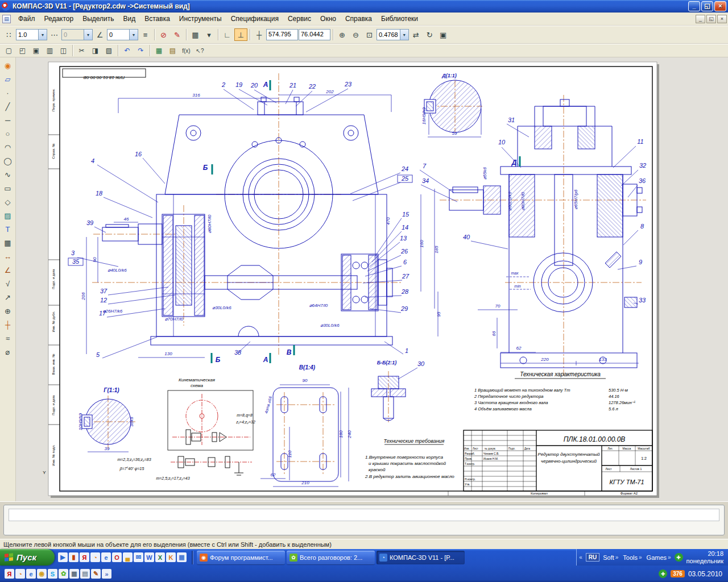  I want to click on media-player-icon: ▶, so click(63, 557).